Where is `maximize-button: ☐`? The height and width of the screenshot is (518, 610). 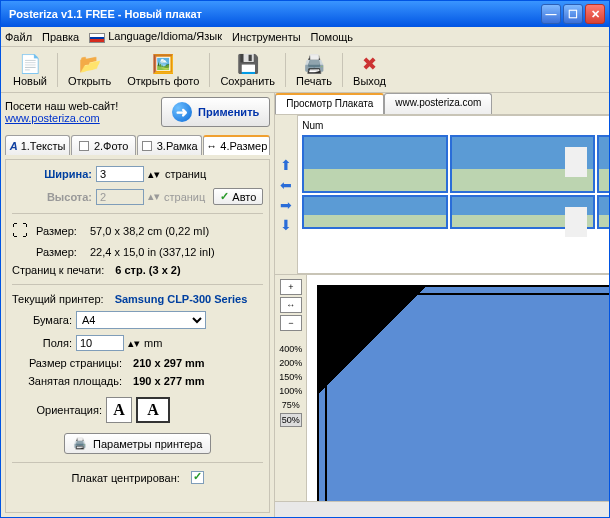
maximize-button: ☐ is located at coordinates (573, 14).